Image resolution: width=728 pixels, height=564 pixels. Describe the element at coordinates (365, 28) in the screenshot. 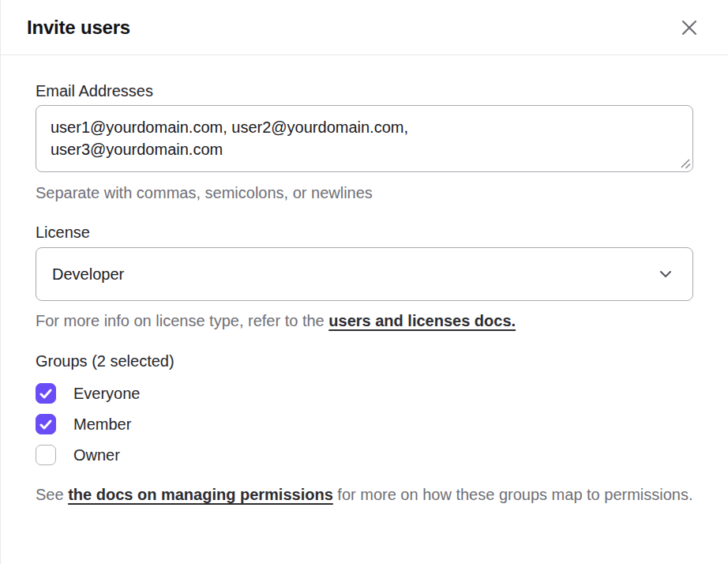

I see `modal-header: Invite users` at that location.